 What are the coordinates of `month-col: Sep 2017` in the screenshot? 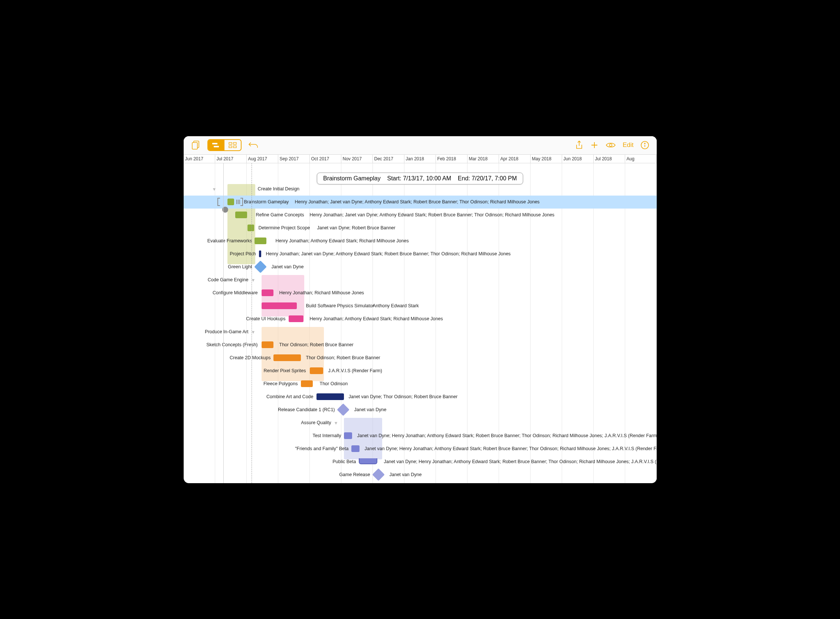 It's located at (294, 159).